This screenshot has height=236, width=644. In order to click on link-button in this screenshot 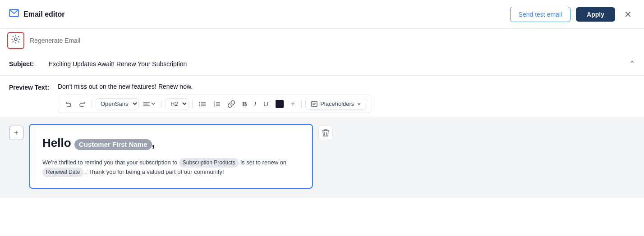, I will do `click(231, 104)`.